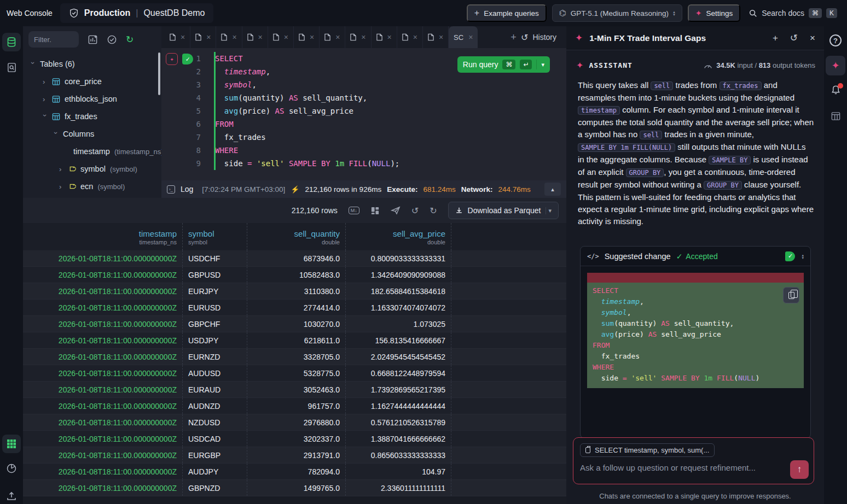  Describe the element at coordinates (112, 39) in the screenshot. I see `select-tables-button` at that location.